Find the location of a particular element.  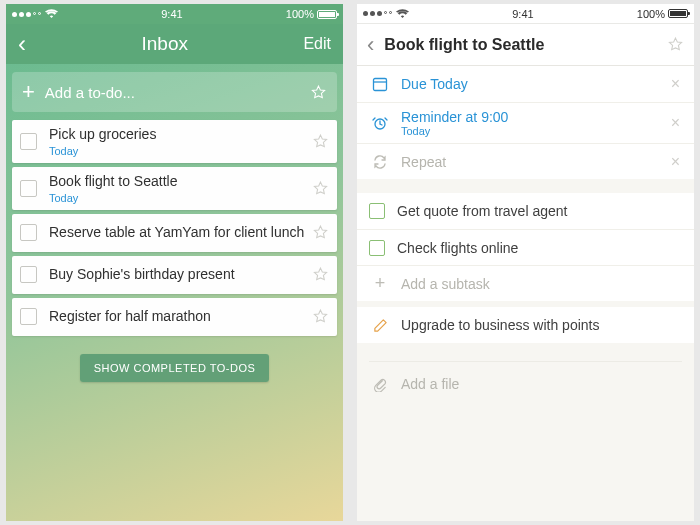

task-row: Register for half marathon is located at coordinates (174, 317).